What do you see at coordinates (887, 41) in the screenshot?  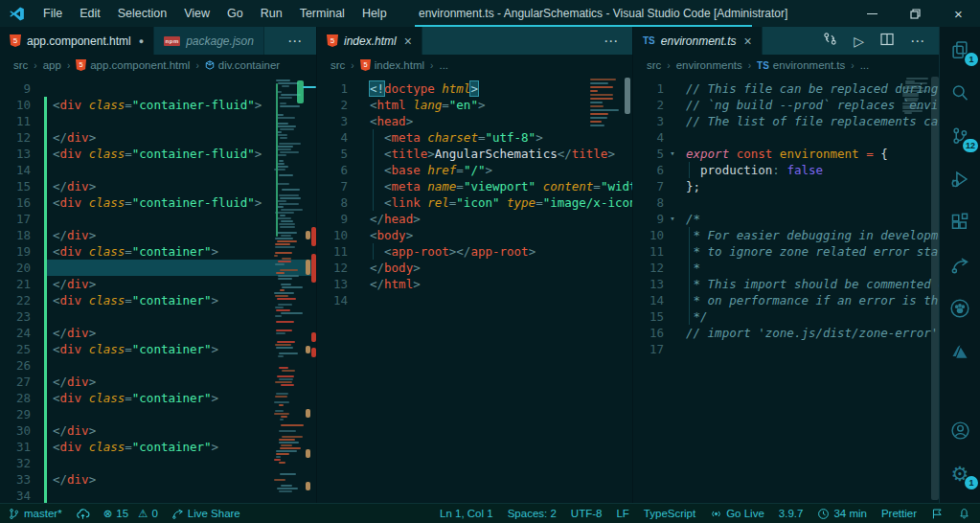 I see `split-editor-icon` at bounding box center [887, 41].